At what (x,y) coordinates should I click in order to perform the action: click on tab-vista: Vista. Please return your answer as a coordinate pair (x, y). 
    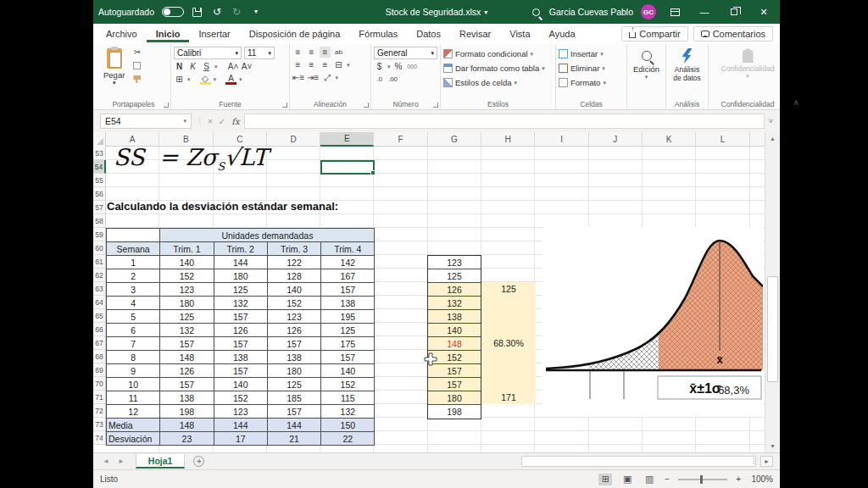
    Looking at the image, I should click on (520, 34).